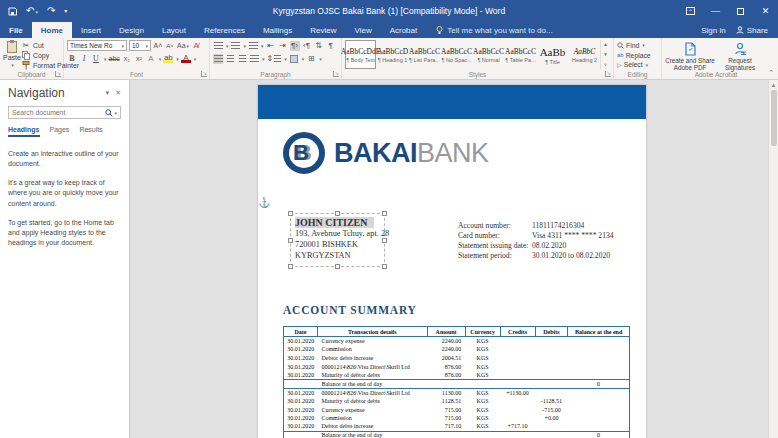 This screenshot has height=438, width=778. I want to click on close-button: ✕, so click(766, 11).